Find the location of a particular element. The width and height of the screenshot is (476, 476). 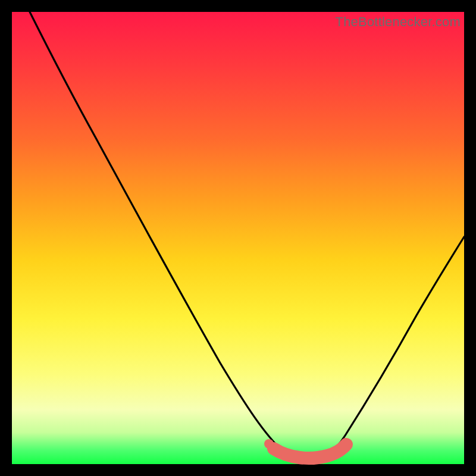

optimal-zone-dot is located at coordinates (269, 444).